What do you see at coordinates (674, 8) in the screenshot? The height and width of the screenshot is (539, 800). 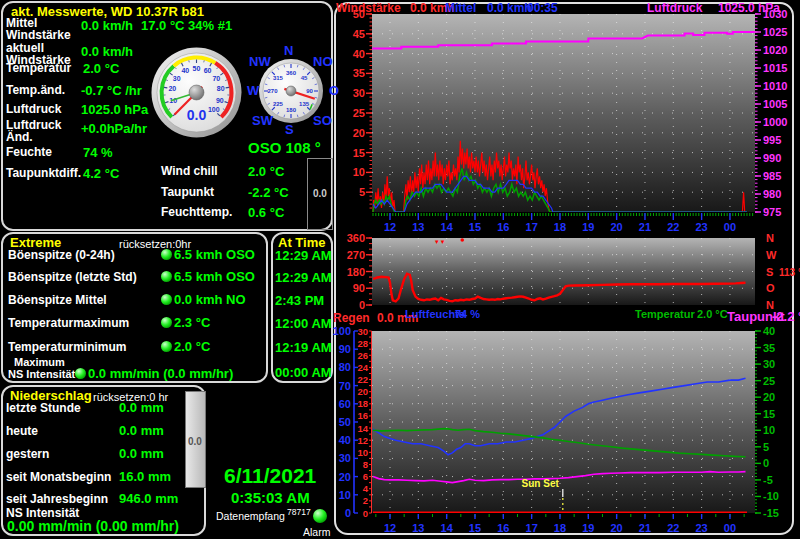 I see `chart1-pressure-label: Luftdruck` at bounding box center [674, 8].